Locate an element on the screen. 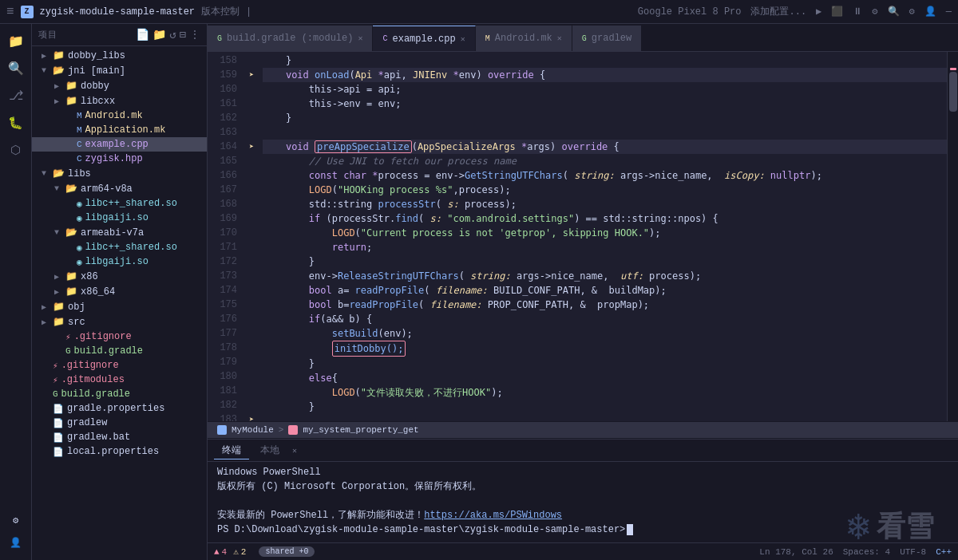 Image resolution: width=958 pixels, height=560 pixels. chevron-down-icon3: ▼ is located at coordinates (60, 188).